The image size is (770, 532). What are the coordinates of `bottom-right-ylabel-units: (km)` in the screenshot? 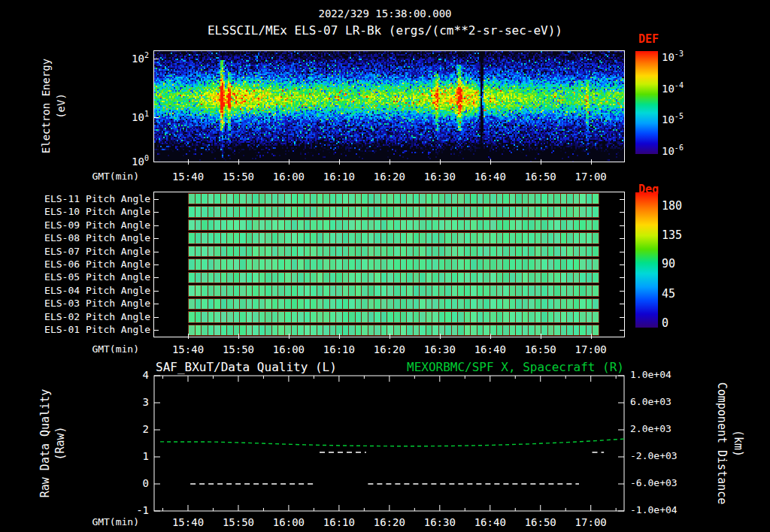 It's located at (738, 443).